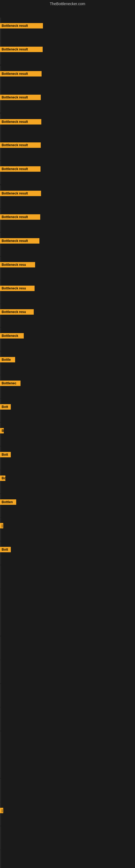  I want to click on bottleneck-label-5: Bottleneck result, so click(21, 122).